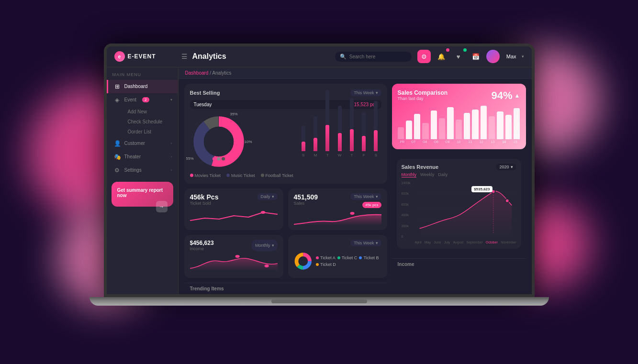 This screenshot has height=364, width=638. I want to click on ticket-sold-filter: Daily ▾, so click(267, 197).